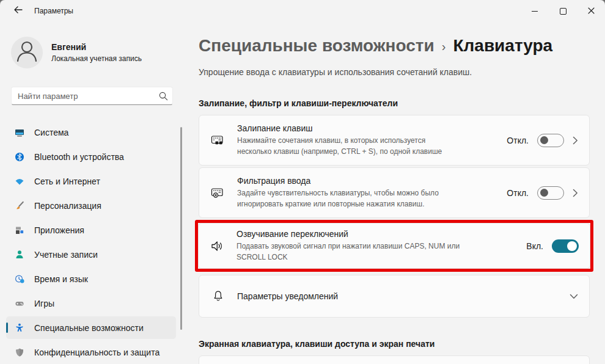  What do you see at coordinates (563, 11) in the screenshot?
I see `maximize-button` at bounding box center [563, 11].